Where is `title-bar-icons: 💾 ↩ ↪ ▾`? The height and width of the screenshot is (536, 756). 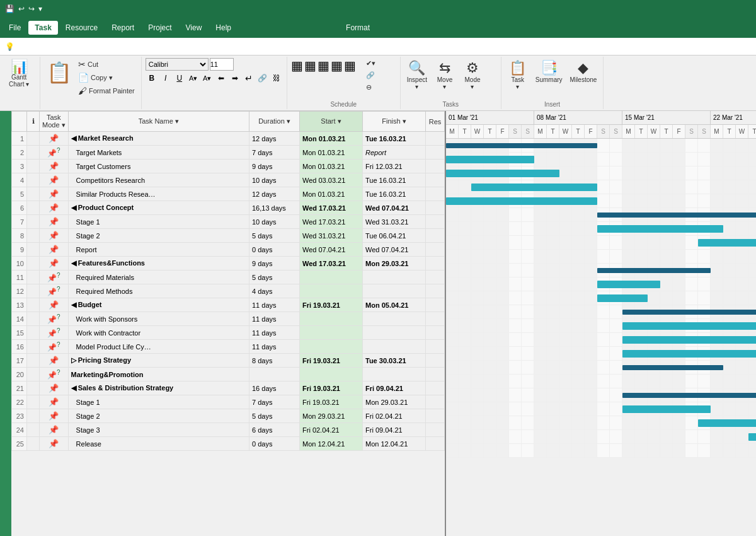
title-bar-icons: 💾 ↩ ↪ ▾ is located at coordinates (24, 9).